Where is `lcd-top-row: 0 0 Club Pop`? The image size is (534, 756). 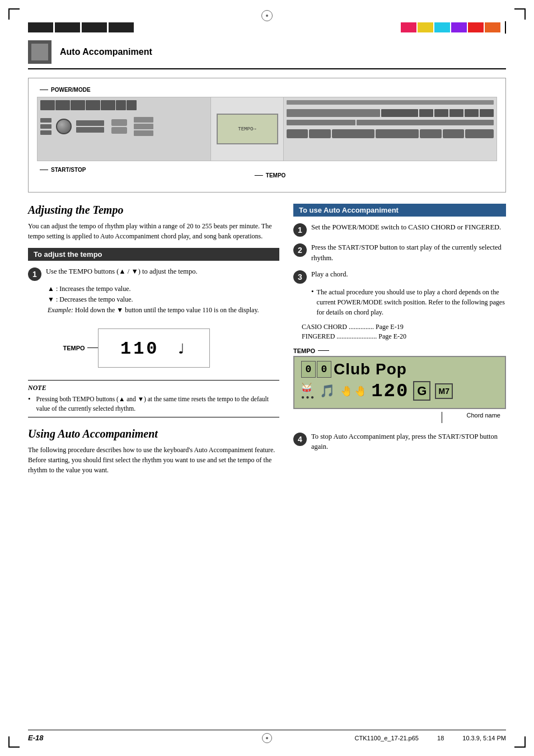
lcd-top-row: 0 0 Club Pop is located at coordinates (400, 369).